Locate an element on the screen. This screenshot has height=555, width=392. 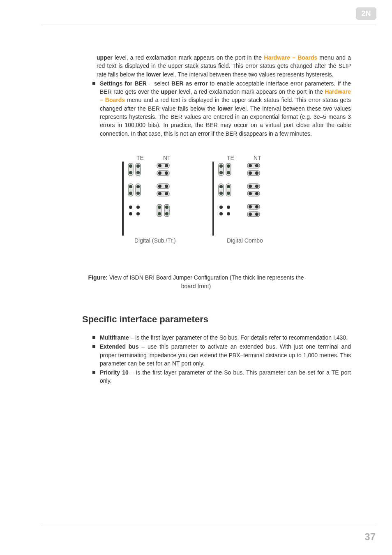
link-hardware-boards: Hardware – Boards is located at coordinates (291, 58).